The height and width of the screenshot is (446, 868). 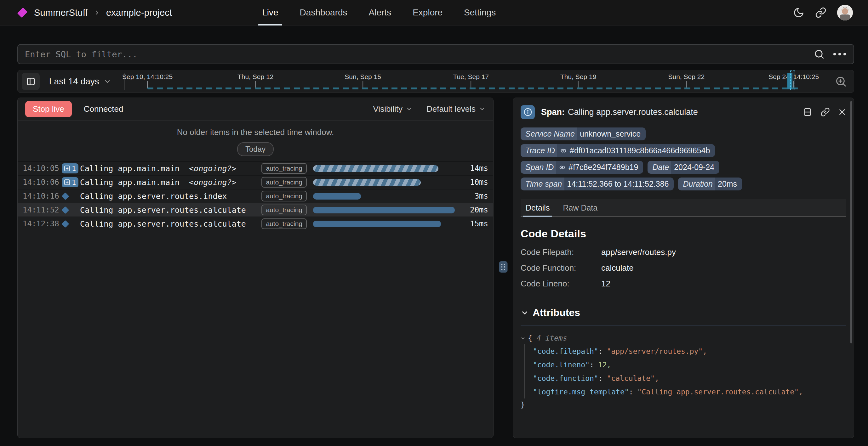 What do you see at coordinates (553, 112) in the screenshot?
I see `span-title-prefix: Span:` at bounding box center [553, 112].